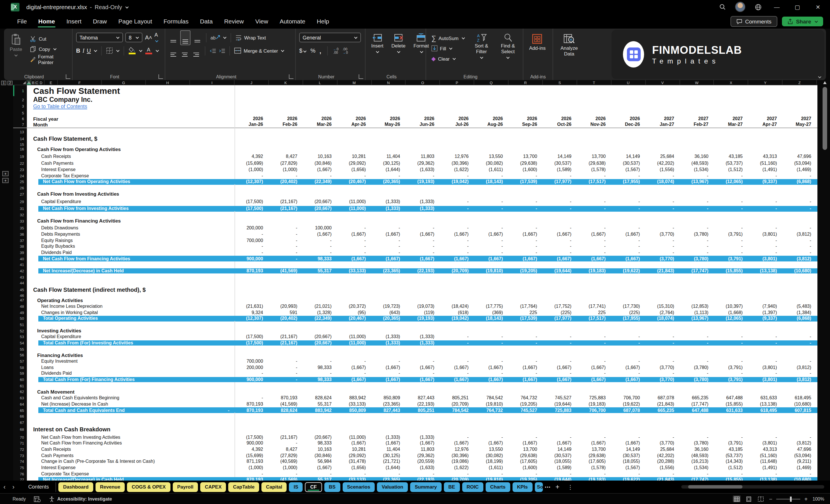  I want to click on cell-value: 827,443, so click(423, 398).